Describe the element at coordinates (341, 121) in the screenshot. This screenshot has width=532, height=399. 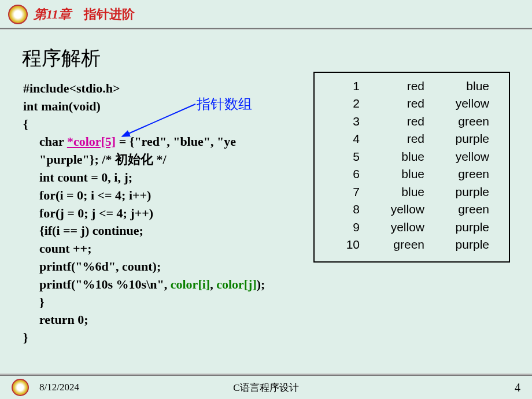
I see `out-num: 3` at that location.